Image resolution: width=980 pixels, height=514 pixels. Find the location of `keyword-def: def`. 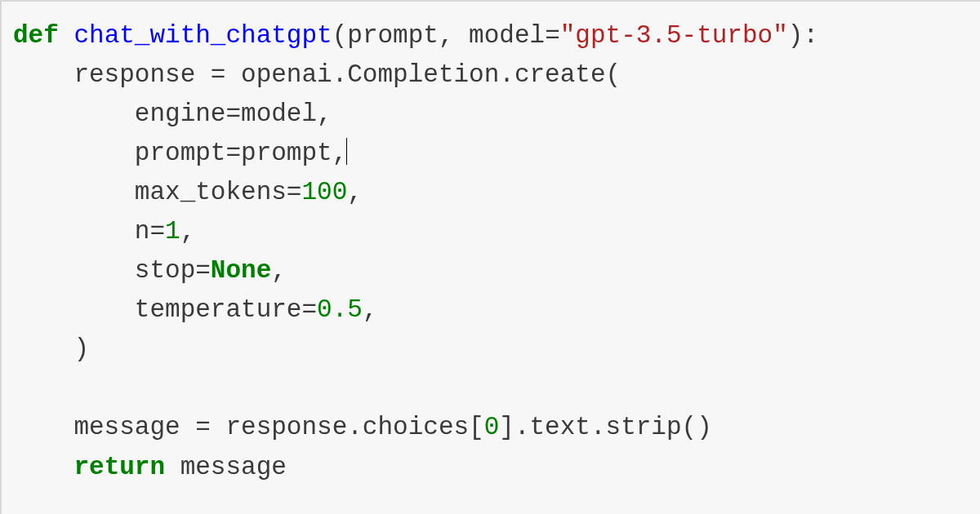

keyword-def: def is located at coordinates (36, 36).